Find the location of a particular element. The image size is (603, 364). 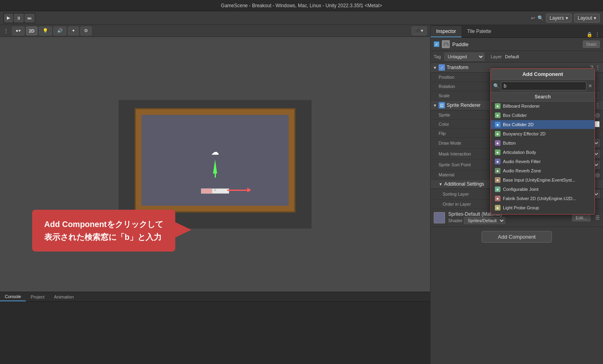

layers-dropdown: Layers ▾ is located at coordinates (559, 18).